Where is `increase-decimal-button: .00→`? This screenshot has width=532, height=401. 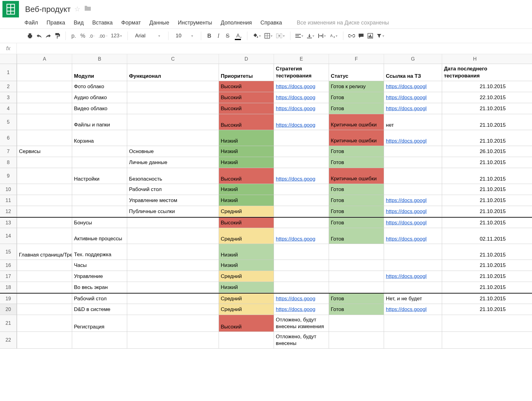
increase-decimal-button: .00→ is located at coordinates (103, 36).